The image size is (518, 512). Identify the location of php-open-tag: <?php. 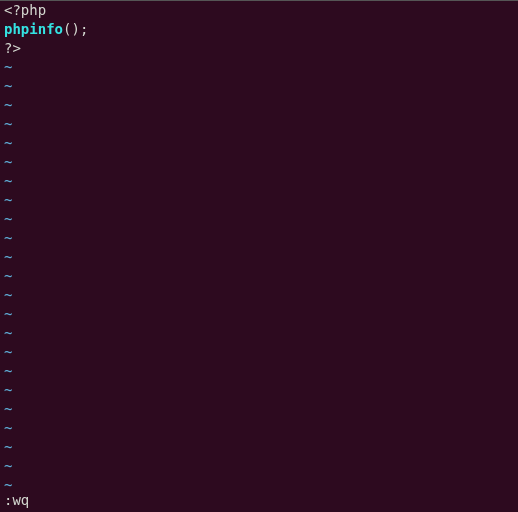
(25, 10).